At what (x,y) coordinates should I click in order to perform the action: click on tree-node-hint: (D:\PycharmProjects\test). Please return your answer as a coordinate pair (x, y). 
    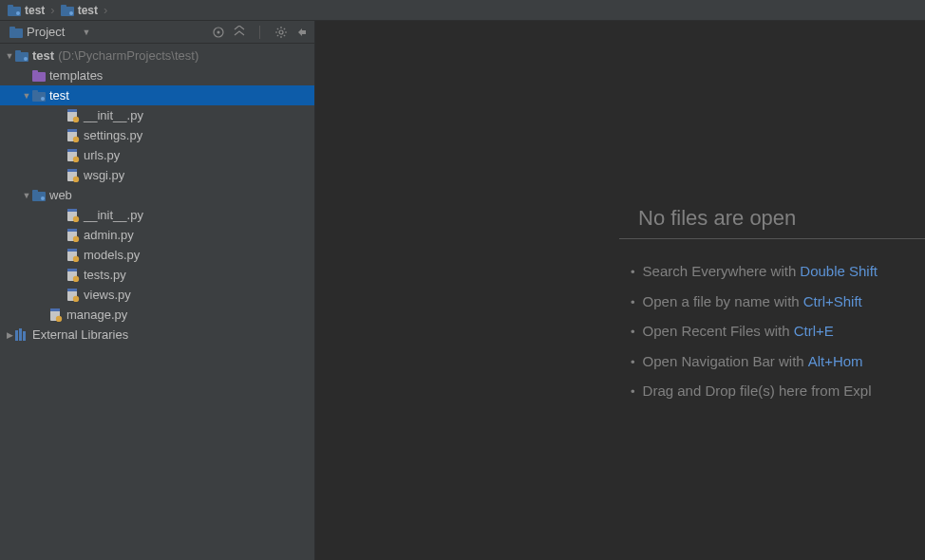
    Looking at the image, I should click on (128, 55).